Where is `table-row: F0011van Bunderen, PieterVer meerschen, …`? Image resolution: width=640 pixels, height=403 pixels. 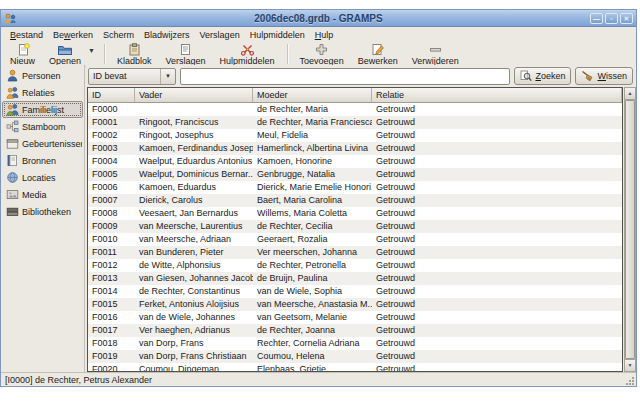
table-row: F0011van Bunderen, PieterVer meerschen, … is located at coordinates (355, 252).